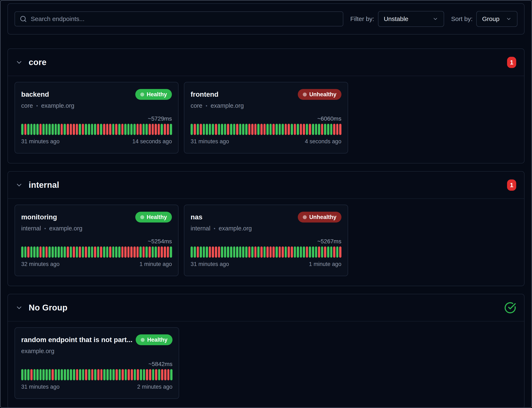 The width and height of the screenshot is (532, 408). Describe the element at coordinates (184, 19) in the screenshot. I see `search-input` at that location.